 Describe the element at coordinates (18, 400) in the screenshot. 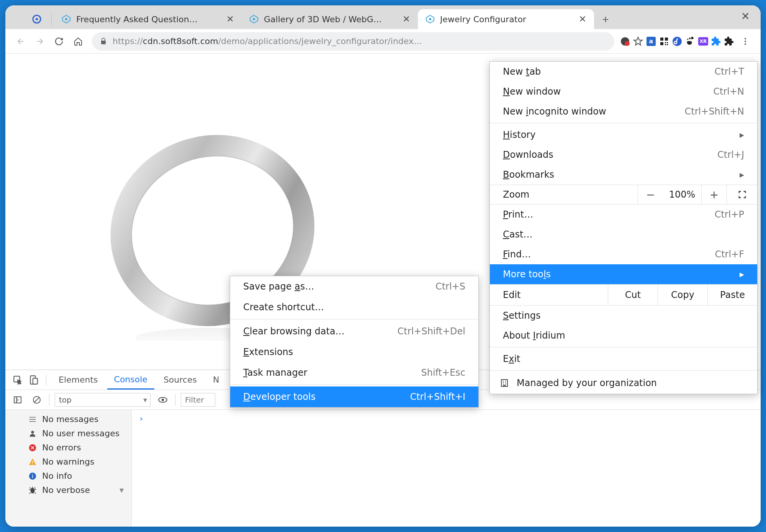

I see `console-sidebar-toggle-icon` at that location.